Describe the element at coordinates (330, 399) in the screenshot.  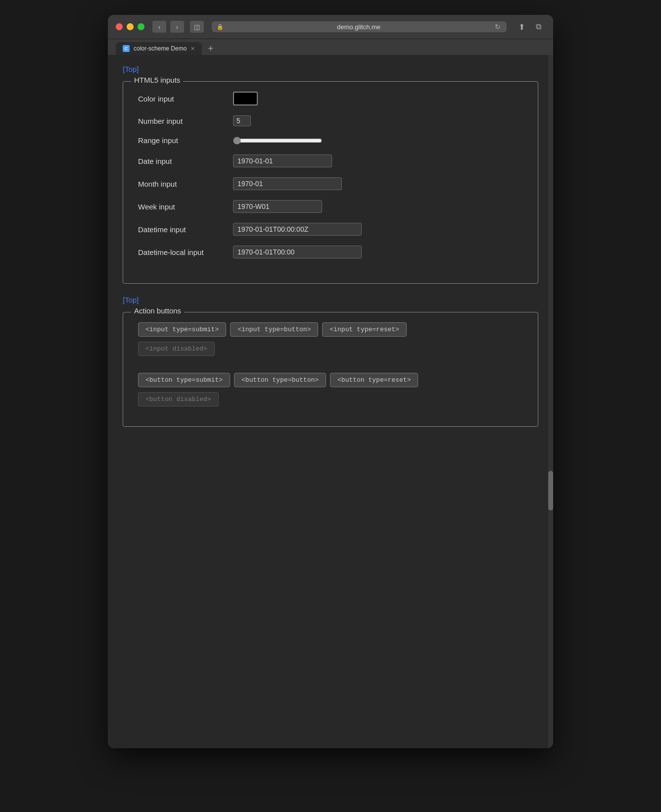
I see `button-disabled-row: <button disabled>` at that location.